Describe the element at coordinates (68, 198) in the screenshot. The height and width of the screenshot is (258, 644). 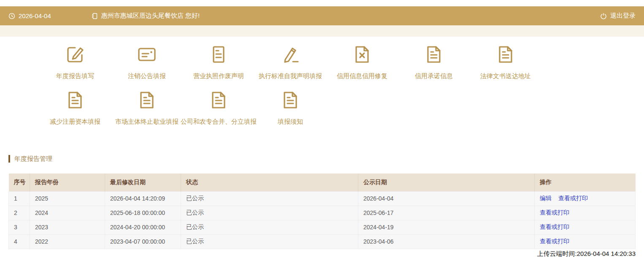
I see `cell-year: 2025` at that location.